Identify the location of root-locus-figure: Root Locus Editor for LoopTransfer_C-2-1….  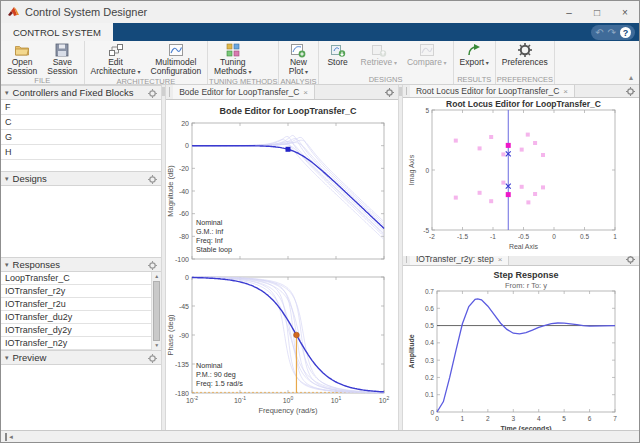
(521, 177).